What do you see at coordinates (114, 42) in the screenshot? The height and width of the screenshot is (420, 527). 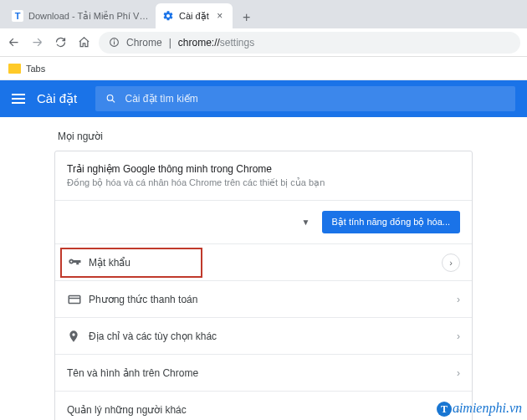 I see `site-info-icon` at bounding box center [114, 42].